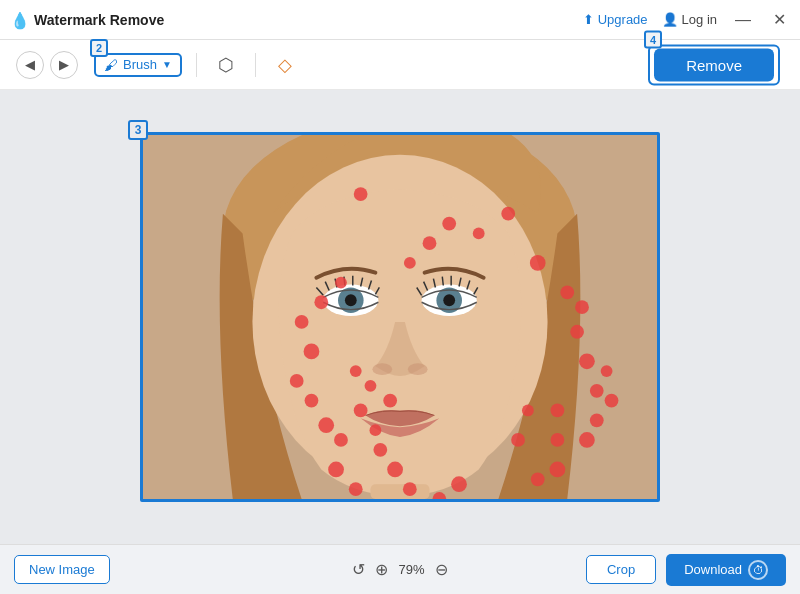 This screenshot has height=594, width=800. Describe the element at coordinates (111, 65) in the screenshot. I see `brush-icon: 🖌` at that location.